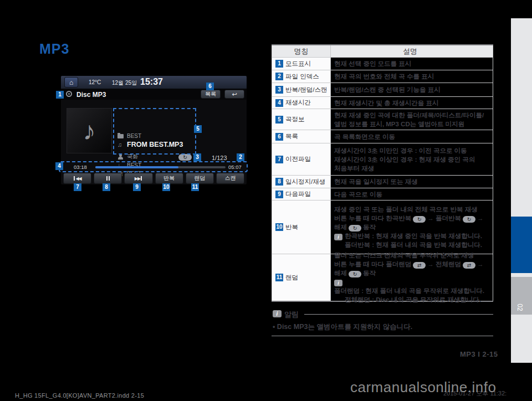 Image resolution: width=532 pixels, height=401 pixels. What do you see at coordinates (279, 160) in the screenshot?
I see `row-num-badge: 7` at bounding box center [279, 160].